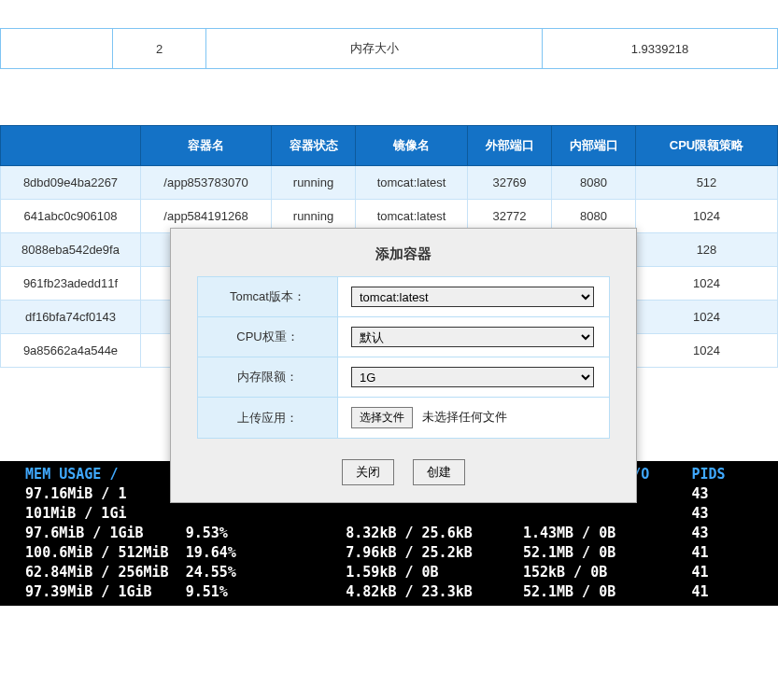 The width and height of the screenshot is (778, 700). Describe the element at coordinates (510, 146) in the screenshot. I see `col-extport: 外部端口` at that location.